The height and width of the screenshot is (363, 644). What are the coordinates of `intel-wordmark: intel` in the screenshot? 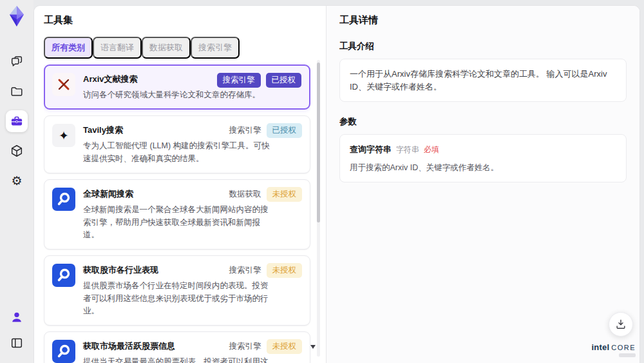 It's located at (600, 348).